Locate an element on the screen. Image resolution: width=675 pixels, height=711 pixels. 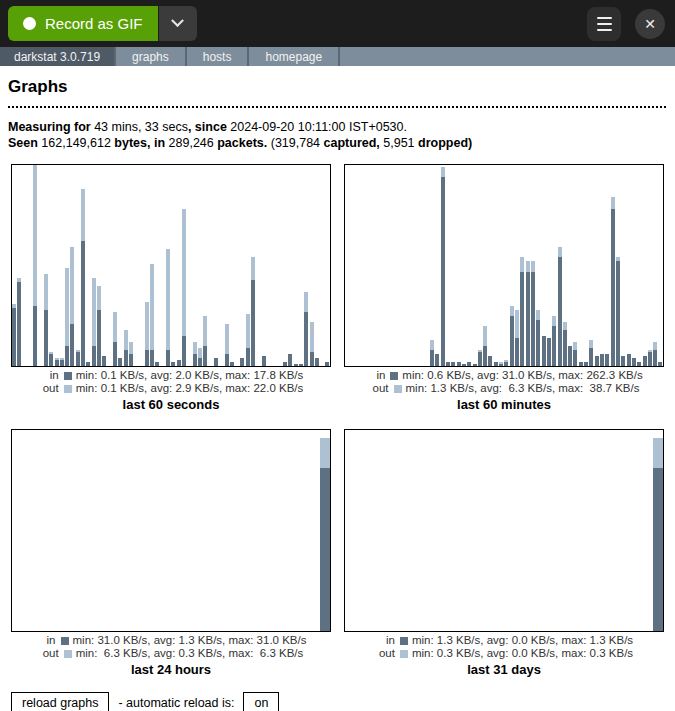
graph-canvas-60-seconds is located at coordinates (171, 266).